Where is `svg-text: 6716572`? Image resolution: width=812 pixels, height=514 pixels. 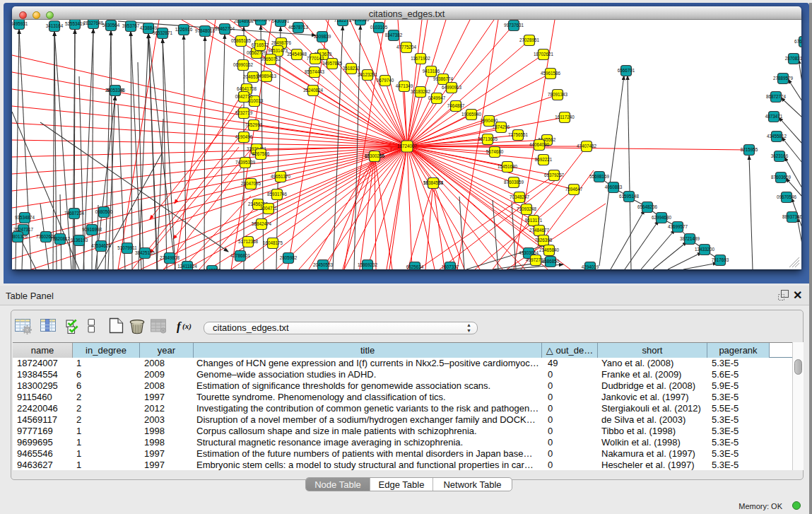
svg-text: 6716572 is located at coordinates (260, 45).